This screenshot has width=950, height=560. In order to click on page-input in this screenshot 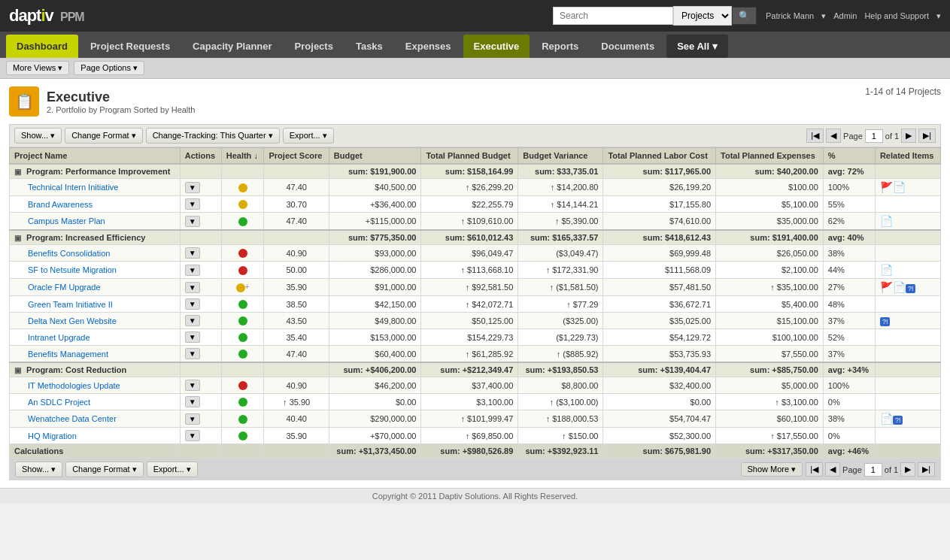, I will do `click(874, 136)`.